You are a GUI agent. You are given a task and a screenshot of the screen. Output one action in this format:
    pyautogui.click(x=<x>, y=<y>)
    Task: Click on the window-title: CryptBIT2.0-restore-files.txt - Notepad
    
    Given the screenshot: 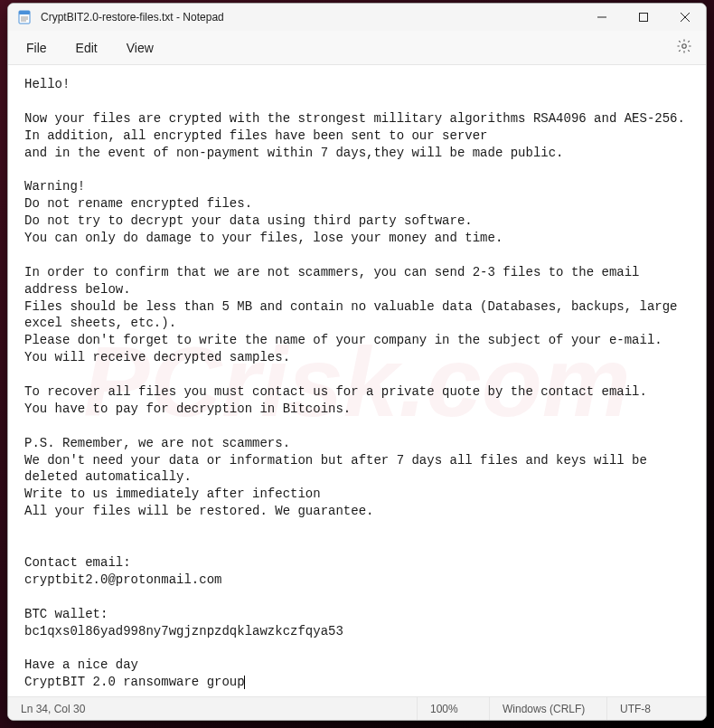 What is the action you would take?
    pyautogui.click(x=311, y=17)
    